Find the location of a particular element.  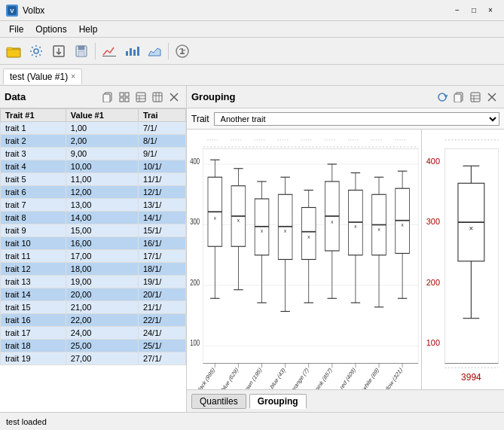

table-cell: 14,00 is located at coordinates (102, 218).